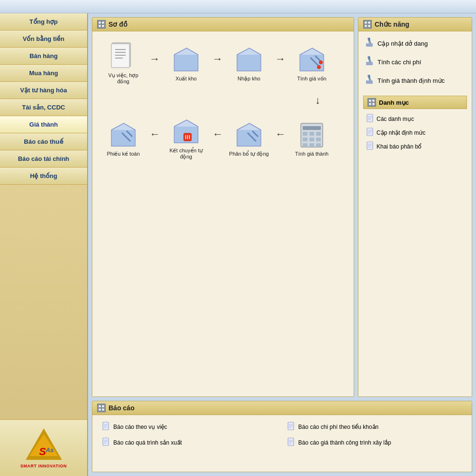 The width and height of the screenshot is (476, 476). What do you see at coordinates (415, 147) in the screenshot?
I see `danh-muc-item-3: Khai báo phân bổ` at bounding box center [415, 147].